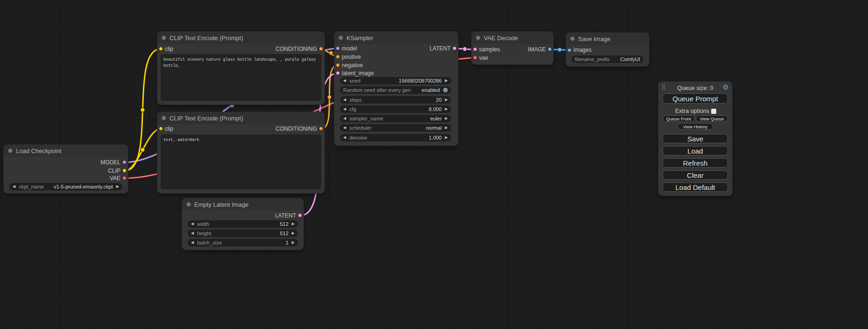  I want to click on save-button: Save, so click(695, 139).